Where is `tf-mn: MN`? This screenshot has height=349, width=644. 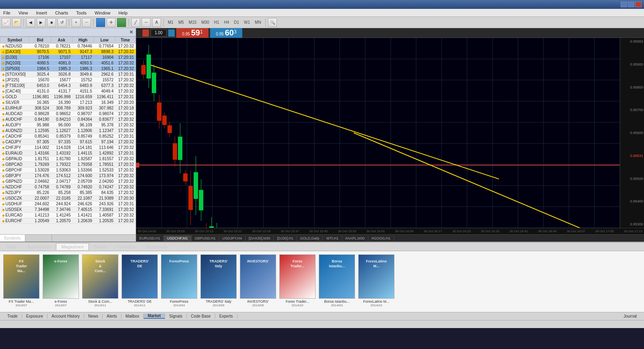 tf-mn: MN is located at coordinates (258, 23).